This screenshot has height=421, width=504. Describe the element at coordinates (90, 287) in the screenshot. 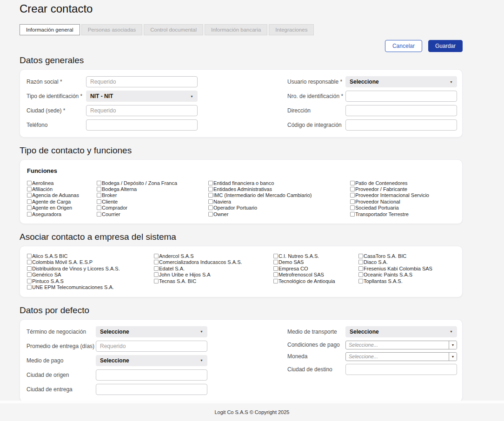

I see `checkbox-item: UNE EPM Telecomunicaciones S.A.` at that location.